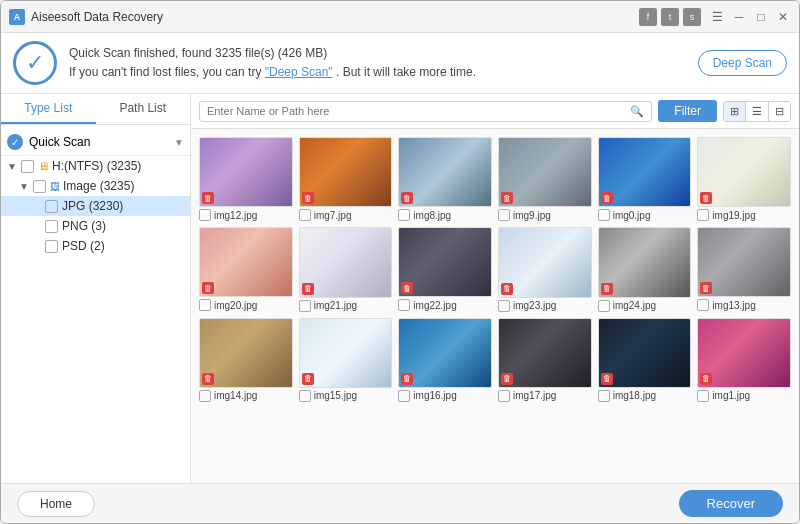 This screenshot has width=800, height=524. Describe the element at coordinates (744, 360) in the screenshot. I see `list-item: 🗑 img1.jpg` at that location.